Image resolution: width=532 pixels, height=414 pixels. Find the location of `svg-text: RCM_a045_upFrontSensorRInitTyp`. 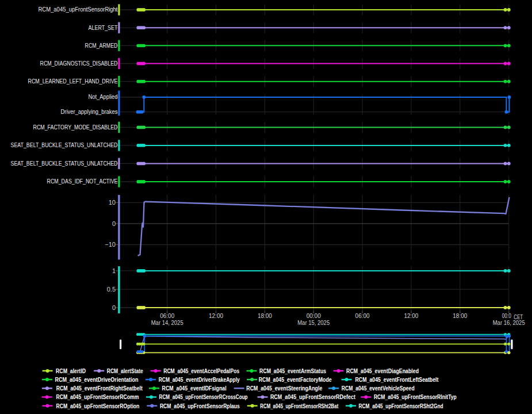

svg-text: RCM_a045_upFrontSensorRInitTyp is located at coordinates (415, 397).